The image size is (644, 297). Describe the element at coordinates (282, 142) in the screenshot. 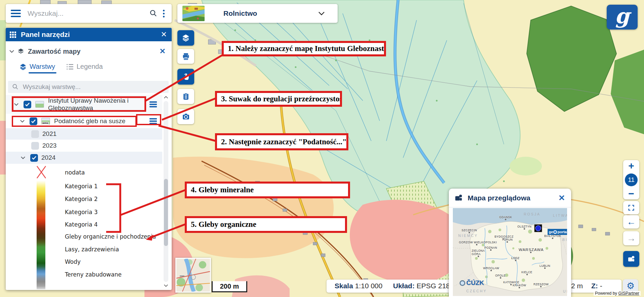

I see `annotation-step-2: 2. Następnie zaznaczyć "Podatność..."` at that location.